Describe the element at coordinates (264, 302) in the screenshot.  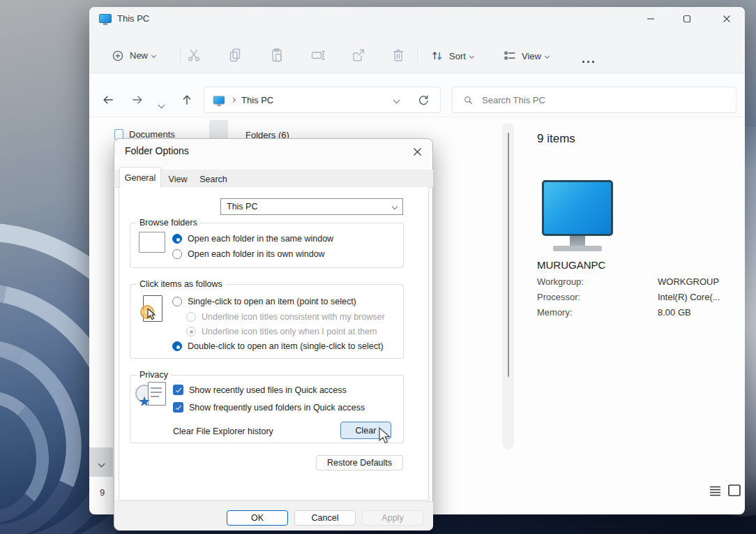
I see `radio-single-click: Single-click to open an item (point to s…` at that location.